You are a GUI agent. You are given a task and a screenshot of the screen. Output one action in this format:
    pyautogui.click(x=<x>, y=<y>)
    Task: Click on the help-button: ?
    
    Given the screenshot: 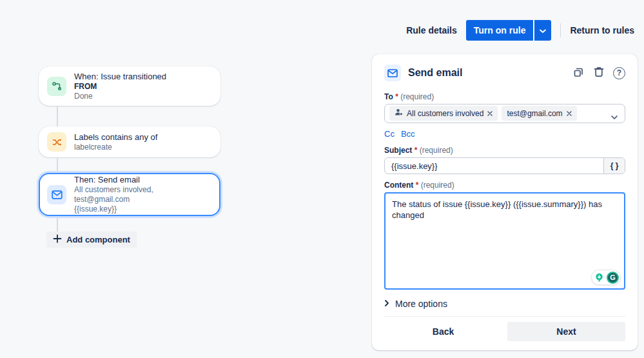 What is the action you would take?
    pyautogui.click(x=619, y=74)
    